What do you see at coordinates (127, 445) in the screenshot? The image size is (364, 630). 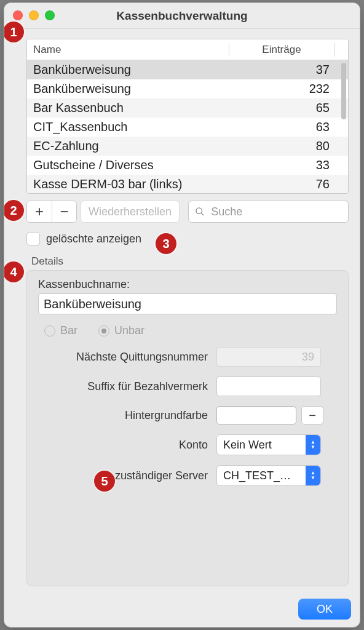 I see `konto-label: Konto` at bounding box center [127, 445].